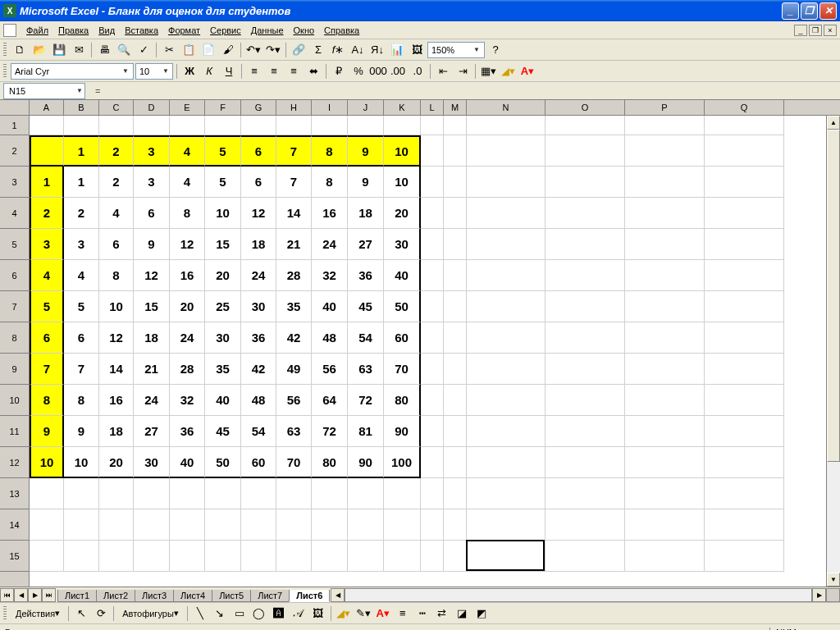  Describe the element at coordinates (830, 30) in the screenshot. I see `mdi-close: ×` at that location.